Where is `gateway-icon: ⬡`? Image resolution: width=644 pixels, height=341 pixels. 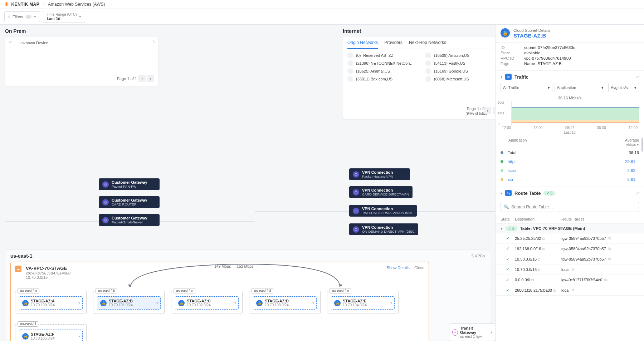
gateway-icon: ⬡ is located at coordinates (106, 184).